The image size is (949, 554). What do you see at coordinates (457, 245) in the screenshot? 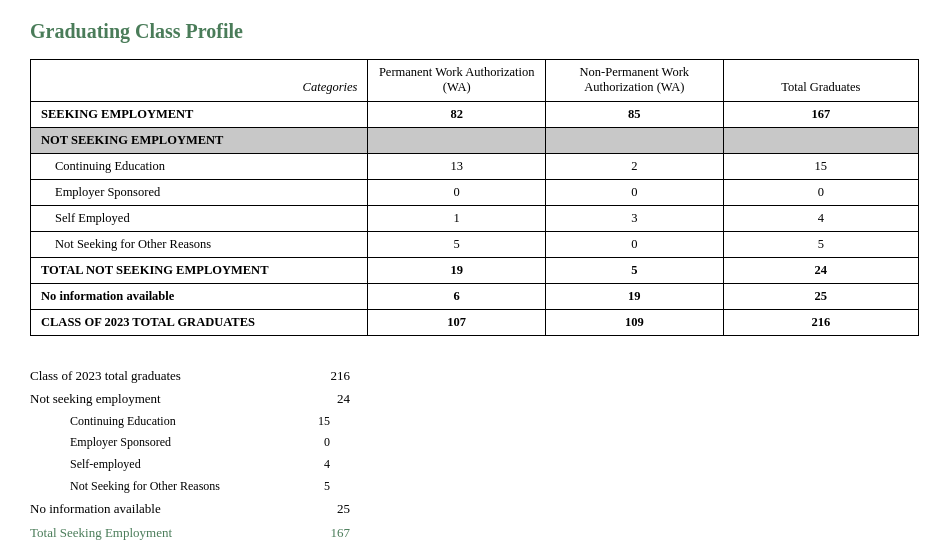
I see `row-pwa: 5` at bounding box center [457, 245].